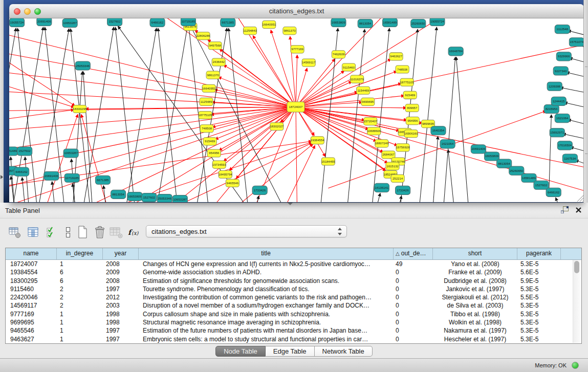  Describe the element at coordinates (100, 232) in the screenshot. I see `delete-icon` at that location.